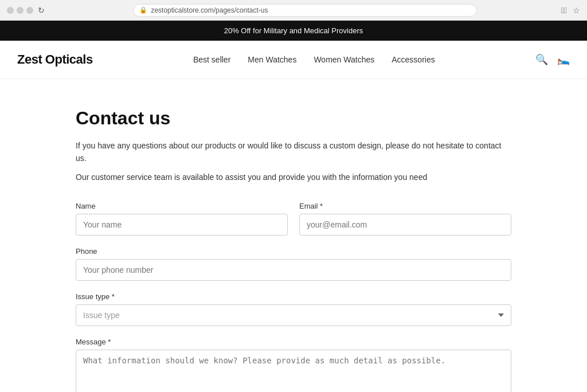 The height and width of the screenshot is (392, 587). Describe the element at coordinates (294, 152) in the screenshot. I see `page-description-1: If you have any questions about our prod…` at that location.